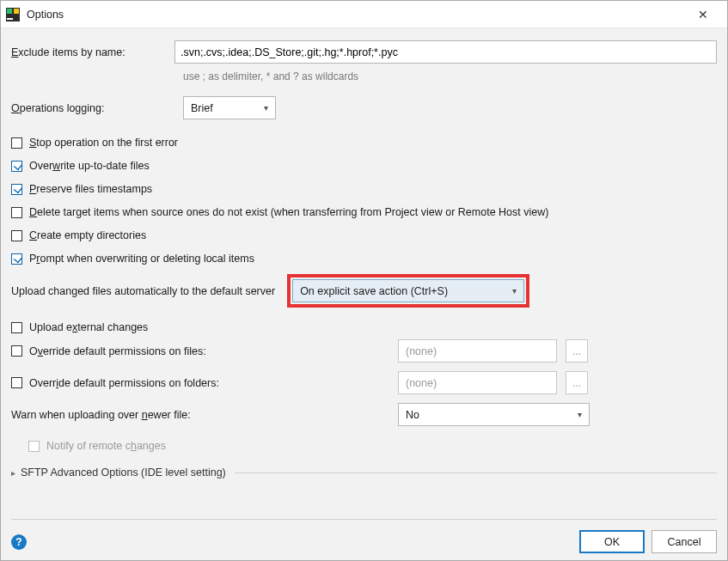 Image resolution: width=728 pixels, height=561 pixels. I want to click on help-icon: ?, so click(19, 542).